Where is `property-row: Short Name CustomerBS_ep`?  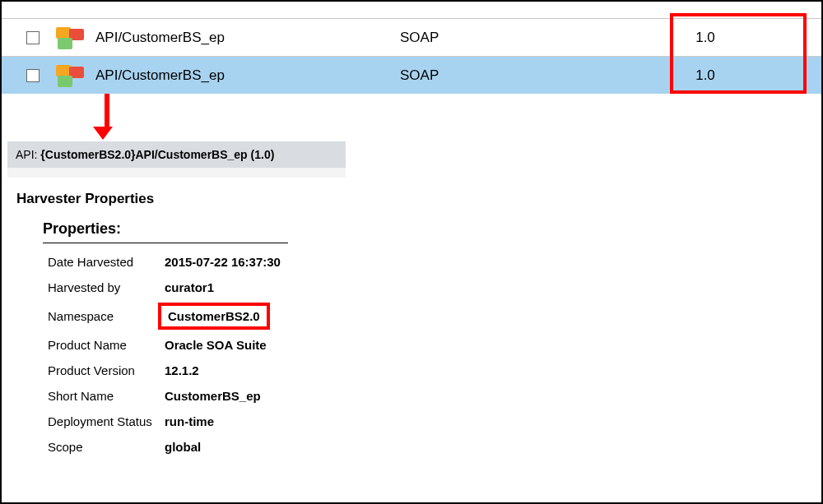 property-row: Short Name CustomerBS_ep is located at coordinates (435, 396).